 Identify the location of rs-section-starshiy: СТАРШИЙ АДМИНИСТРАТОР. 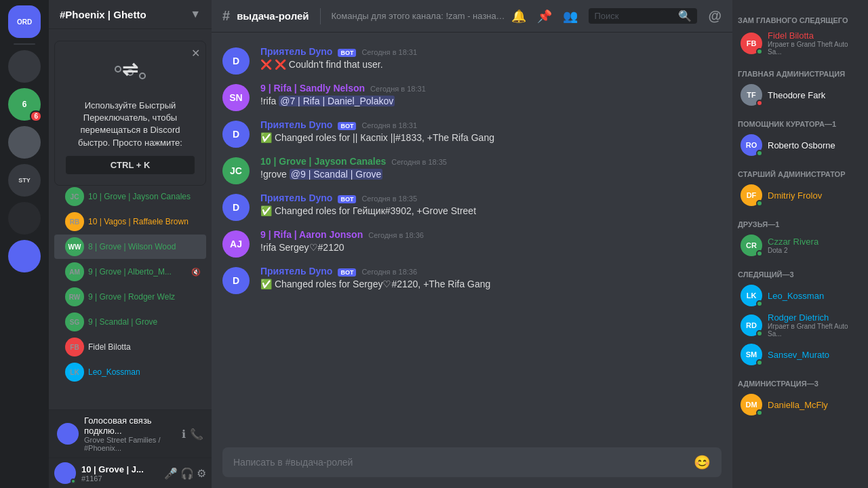
(800, 170).